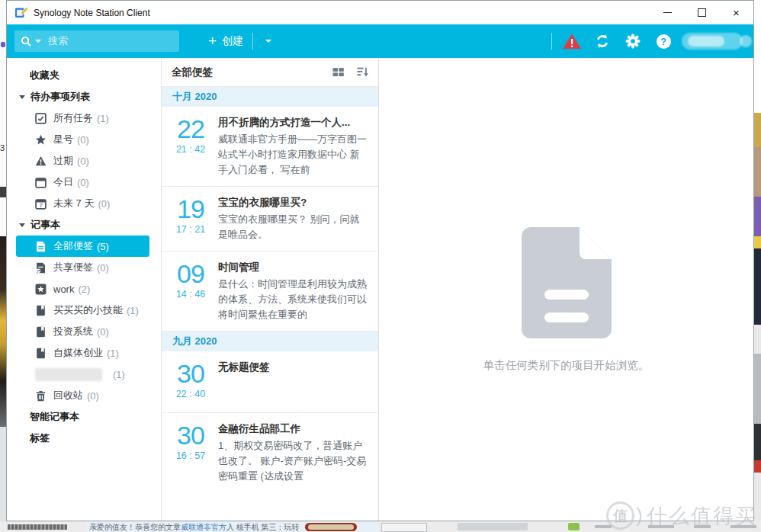  I want to click on note-snippet: 威联通非官方手册——万字百图一站式半小时打造家用数据中心 新手入门必看， 写在前, so click(294, 155).